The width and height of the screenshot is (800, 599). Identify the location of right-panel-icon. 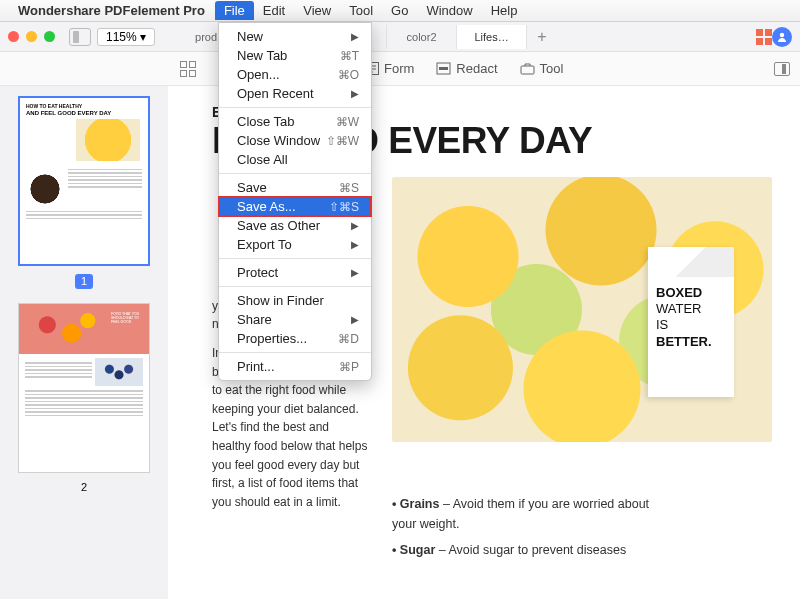
(782, 69).